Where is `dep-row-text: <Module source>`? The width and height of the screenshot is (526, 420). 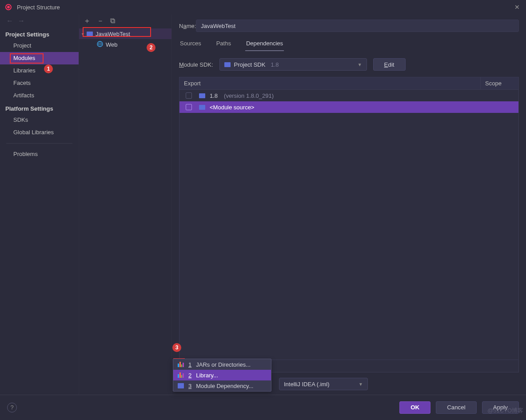 dep-row-text: <Module source> is located at coordinates (232, 108).